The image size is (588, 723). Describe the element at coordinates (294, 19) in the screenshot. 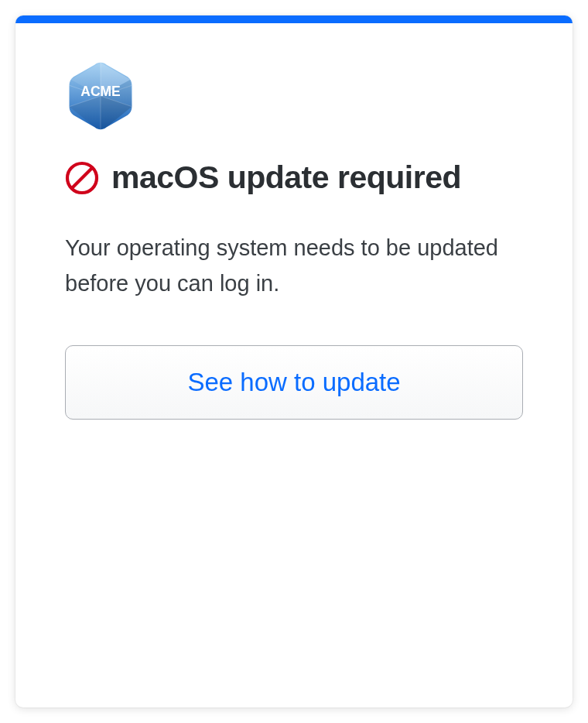

I see `accent-top-bar` at that location.